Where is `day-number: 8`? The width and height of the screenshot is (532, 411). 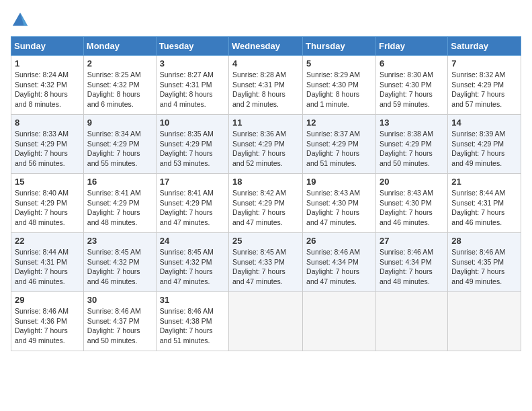 day-number: 8 is located at coordinates (47, 122).